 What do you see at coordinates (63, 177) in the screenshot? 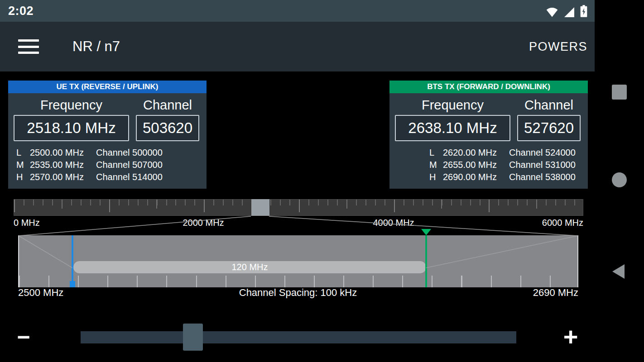
I see `preset-frequency: 2570.00 MHz` at bounding box center [63, 177].